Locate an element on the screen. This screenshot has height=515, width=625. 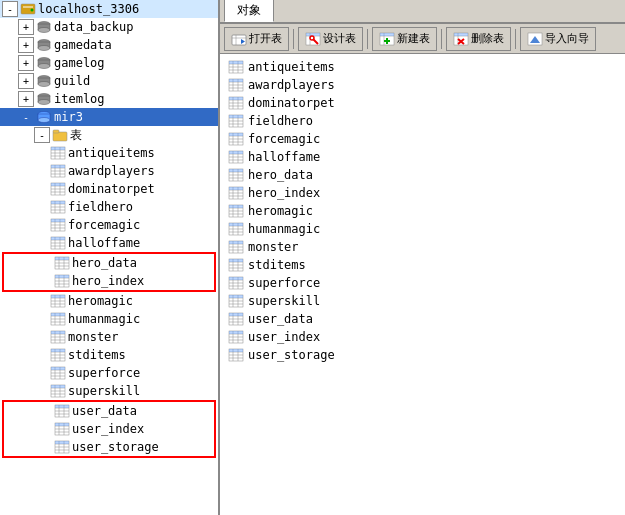
server-expander: - is located at coordinates (10, 9).